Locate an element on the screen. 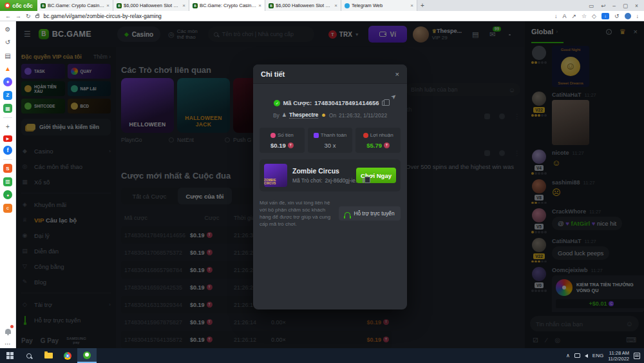 The width and height of the screenshot is (644, 363). download-page-icon: ↓ is located at coordinates (556, 16).